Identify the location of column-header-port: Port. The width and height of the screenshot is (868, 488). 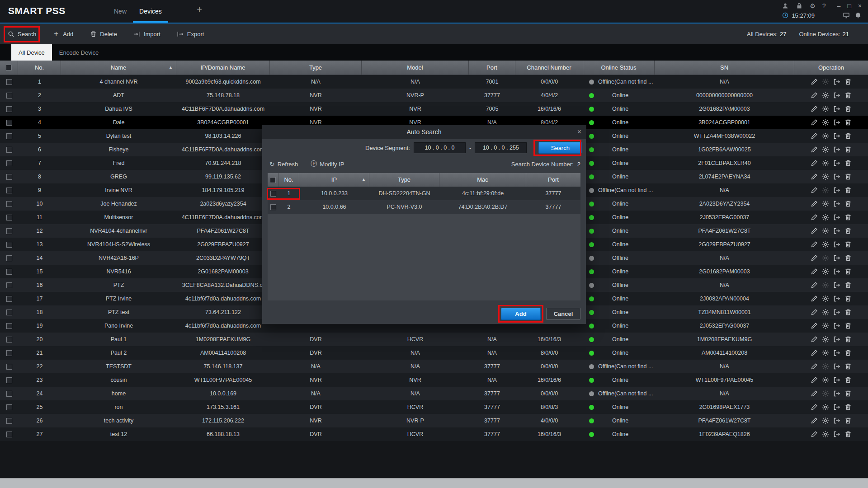
(492, 68).